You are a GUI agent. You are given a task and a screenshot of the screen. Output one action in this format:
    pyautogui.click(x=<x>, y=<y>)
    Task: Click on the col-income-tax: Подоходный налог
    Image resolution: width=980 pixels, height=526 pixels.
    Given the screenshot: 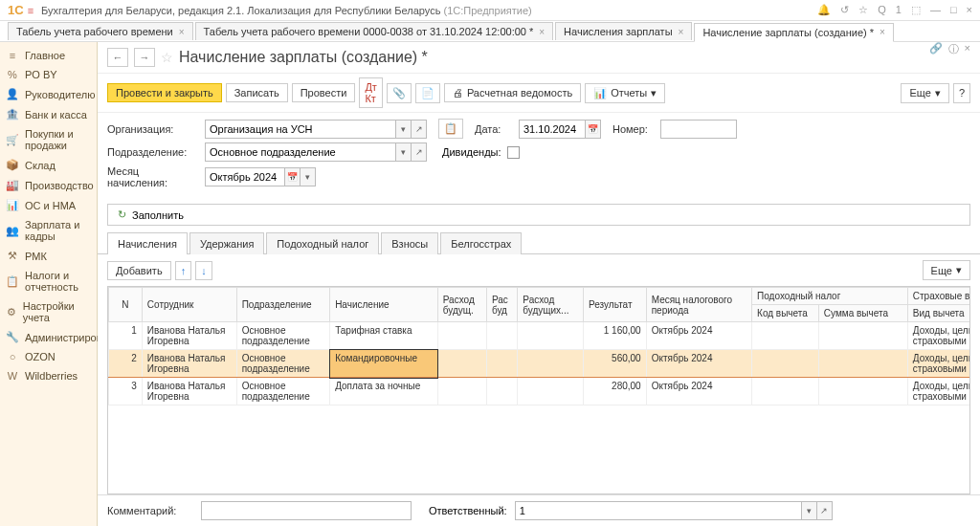 What is the action you would take?
    pyautogui.click(x=831, y=296)
    